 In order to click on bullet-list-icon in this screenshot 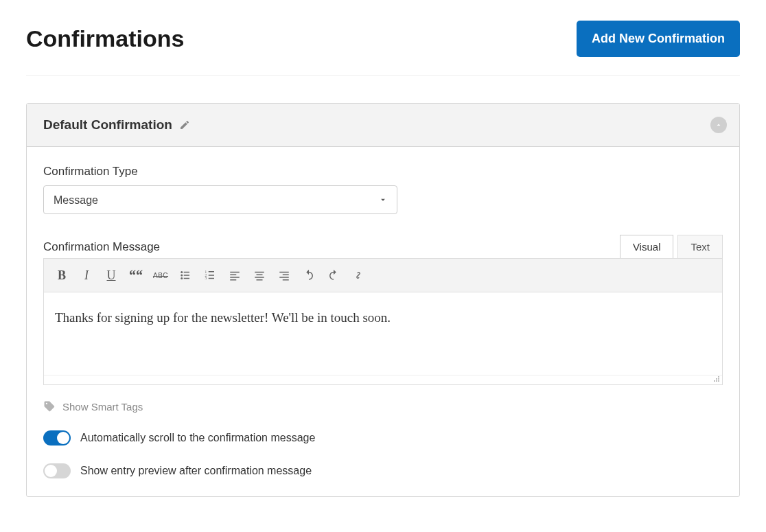, I will do `click(185, 275)`.